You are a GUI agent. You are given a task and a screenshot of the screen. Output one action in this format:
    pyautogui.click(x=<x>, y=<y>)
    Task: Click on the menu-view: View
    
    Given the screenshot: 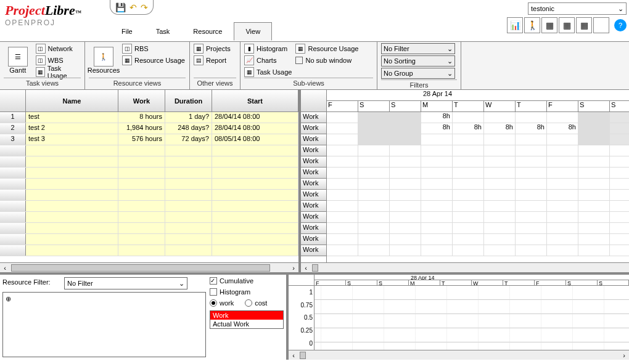 What is the action you would take?
    pyautogui.click(x=253, y=31)
    